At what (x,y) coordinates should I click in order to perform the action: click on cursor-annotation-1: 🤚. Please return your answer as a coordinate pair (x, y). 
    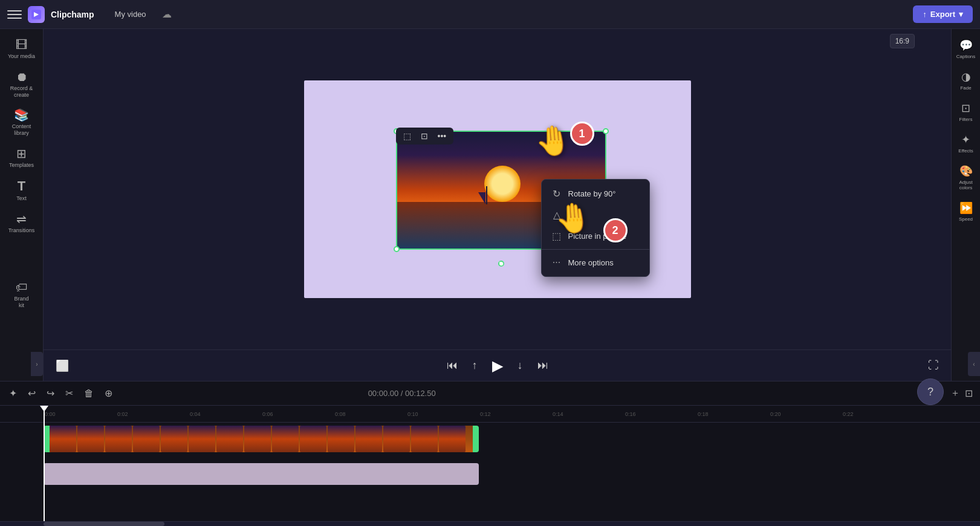
    Looking at the image, I should click on (553, 140).